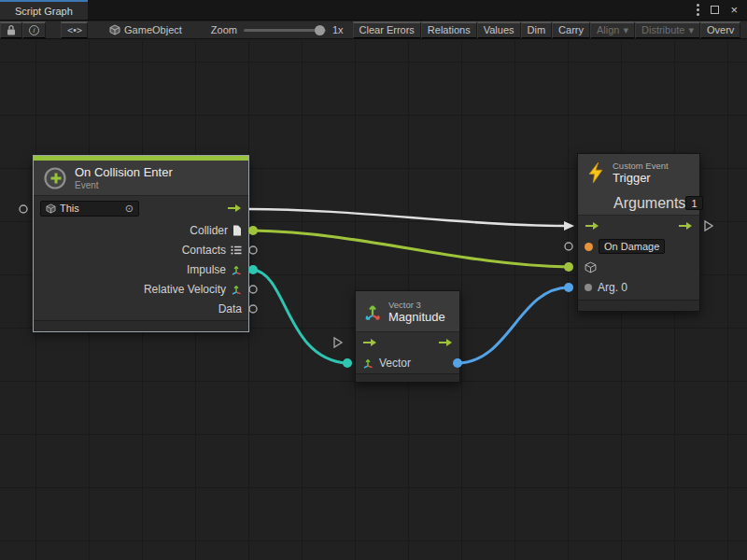 This screenshot has height=560, width=747. Describe the element at coordinates (407, 336) in the screenshot. I see `node-vector3-magnitude: Vector 3 Magnitude Vector` at that location.